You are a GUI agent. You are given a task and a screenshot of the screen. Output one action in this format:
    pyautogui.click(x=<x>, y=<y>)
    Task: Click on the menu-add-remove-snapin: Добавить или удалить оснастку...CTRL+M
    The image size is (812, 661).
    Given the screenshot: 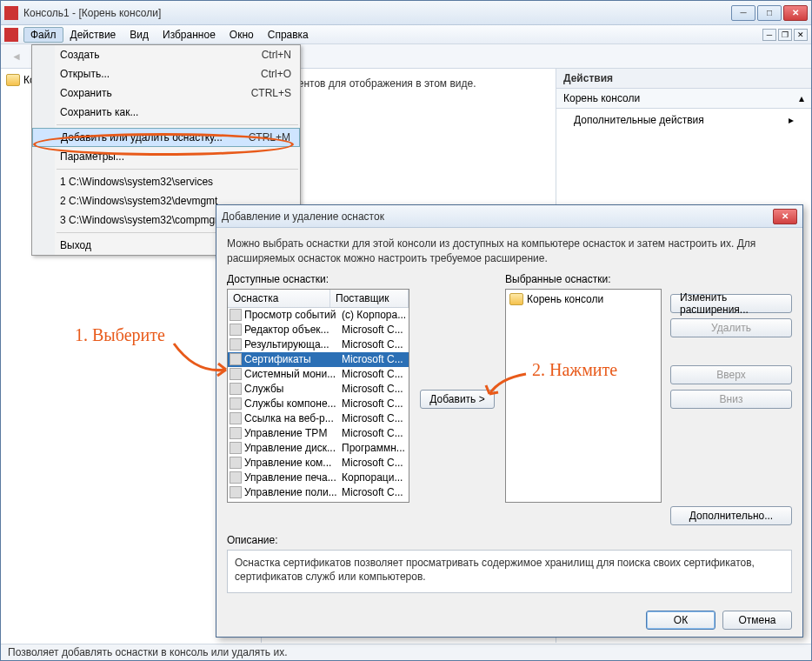 What is the action you would take?
    pyautogui.click(x=166, y=137)
    